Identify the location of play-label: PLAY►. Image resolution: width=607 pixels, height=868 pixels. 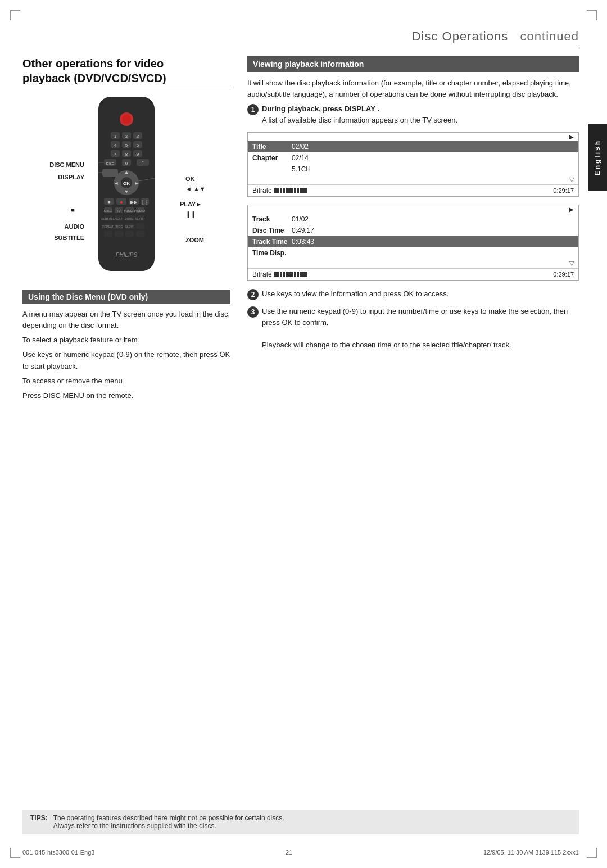
(196, 204).